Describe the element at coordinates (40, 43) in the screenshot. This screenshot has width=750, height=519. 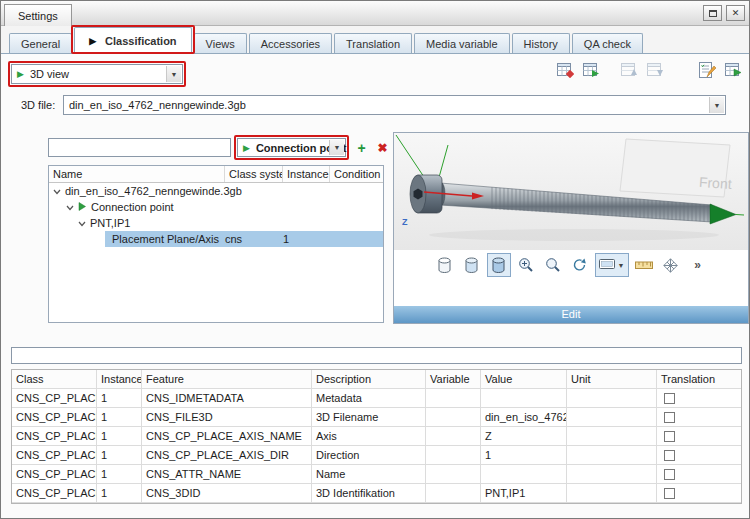
I see `tab-general: General` at that location.